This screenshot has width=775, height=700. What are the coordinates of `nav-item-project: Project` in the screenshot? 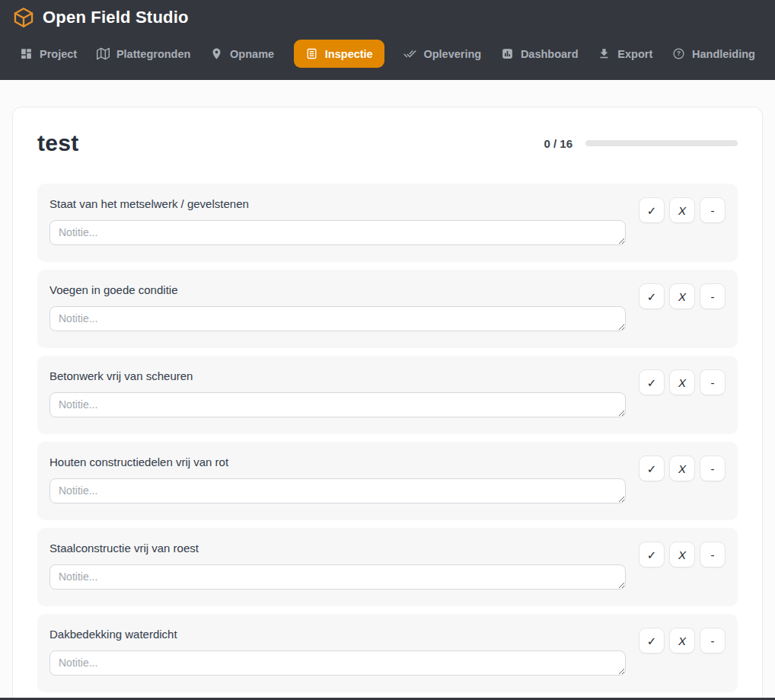 It's located at (49, 53).